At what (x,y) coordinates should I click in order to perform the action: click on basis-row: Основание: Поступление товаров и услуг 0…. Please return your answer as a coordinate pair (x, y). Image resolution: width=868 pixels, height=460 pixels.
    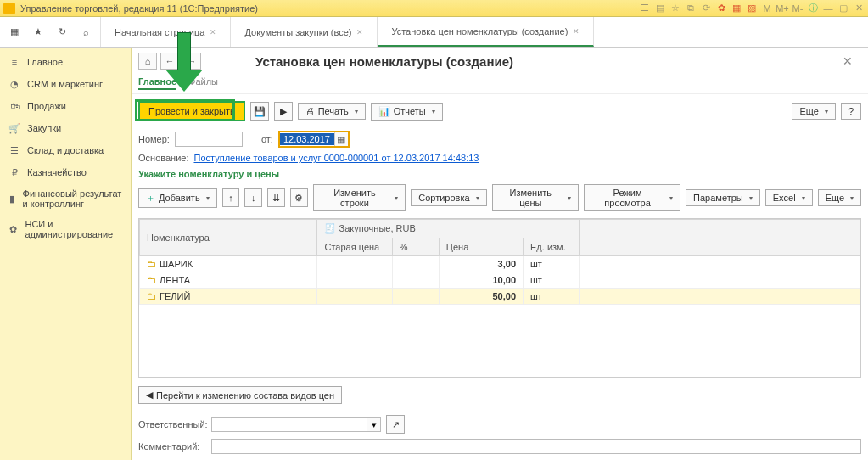
    Looking at the image, I should click on (500, 158).